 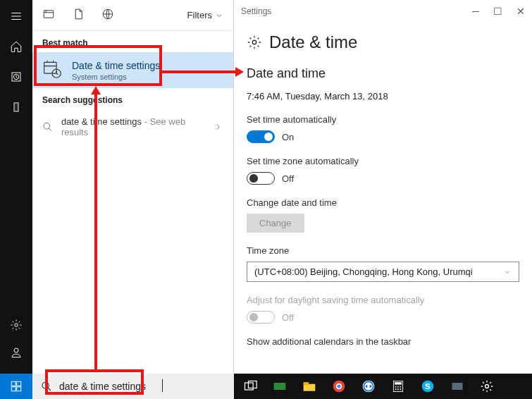 I want to click on close-button: ✕, so click(x=521, y=11).